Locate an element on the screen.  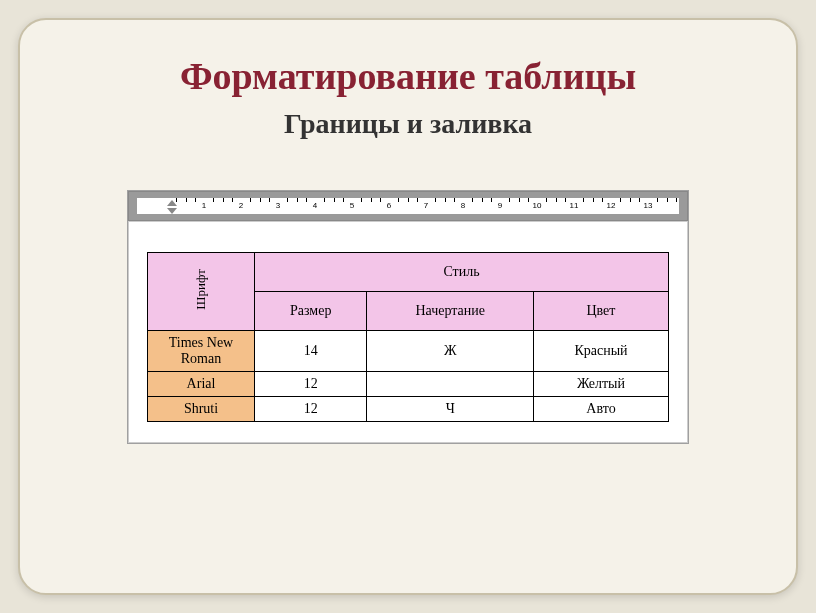
ruler-number: 7 is located at coordinates (426, 206).